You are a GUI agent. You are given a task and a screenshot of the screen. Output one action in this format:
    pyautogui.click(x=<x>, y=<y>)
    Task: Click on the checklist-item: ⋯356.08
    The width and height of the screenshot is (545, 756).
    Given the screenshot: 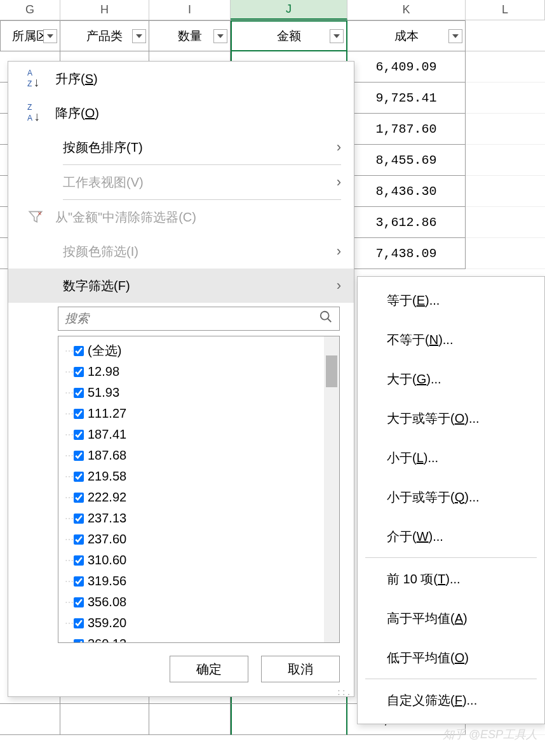 What is the action you would take?
    pyautogui.click(x=194, y=602)
    